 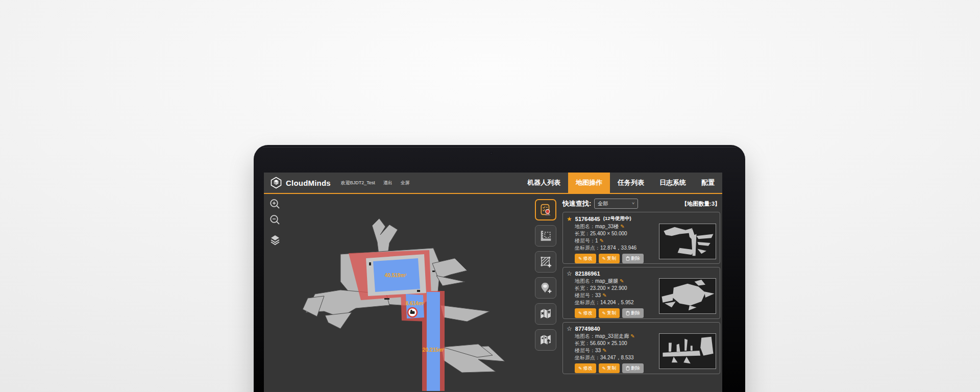 What do you see at coordinates (617, 258) in the screenshot?
I see `map-card-actions: ✎修改 ✎复制 删除` at bounding box center [617, 258].